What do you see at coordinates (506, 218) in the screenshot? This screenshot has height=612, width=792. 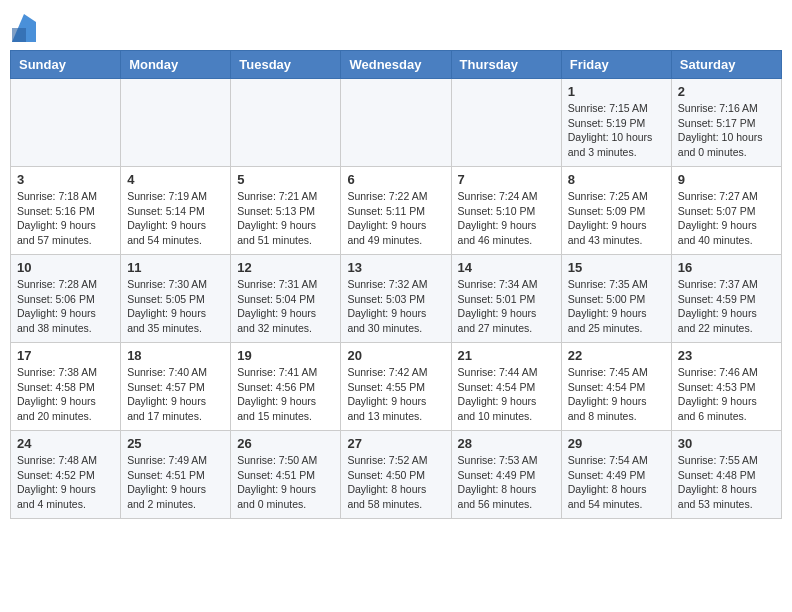 I see `day-info: Sunrise: 7:24 AM Sunset: 5:10 PM Dayligh…` at bounding box center [506, 218].